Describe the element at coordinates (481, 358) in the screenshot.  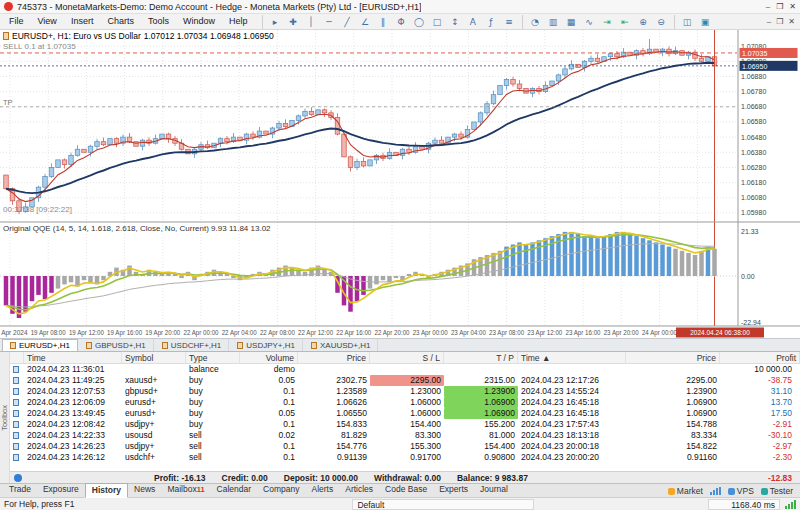
I see `column-header-tp: T / P` at that location.